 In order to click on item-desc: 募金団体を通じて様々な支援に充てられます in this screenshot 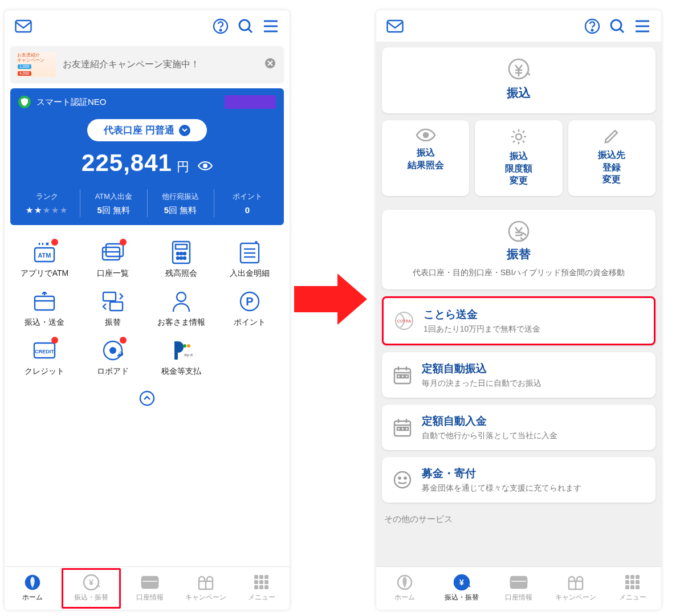, I will do `click(502, 488)`.